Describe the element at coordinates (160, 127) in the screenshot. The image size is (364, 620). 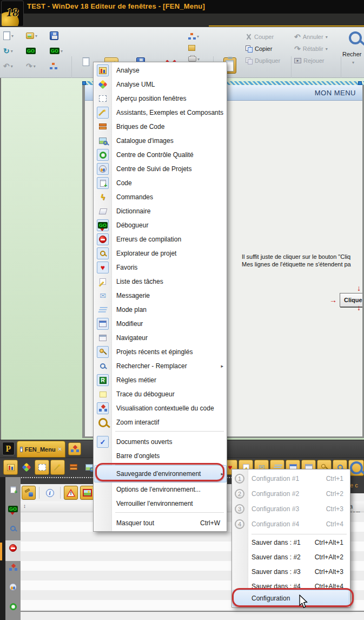
I see `menu-item-briques-de-code: Briques de Code` at that location.